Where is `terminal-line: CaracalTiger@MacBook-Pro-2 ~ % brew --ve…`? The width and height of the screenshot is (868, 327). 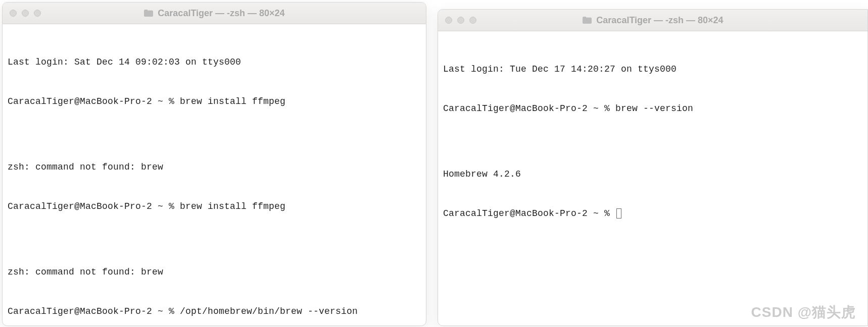
terminal-line: CaracalTiger@MacBook-Pro-2 ~ % brew --ve… is located at coordinates (653, 108).